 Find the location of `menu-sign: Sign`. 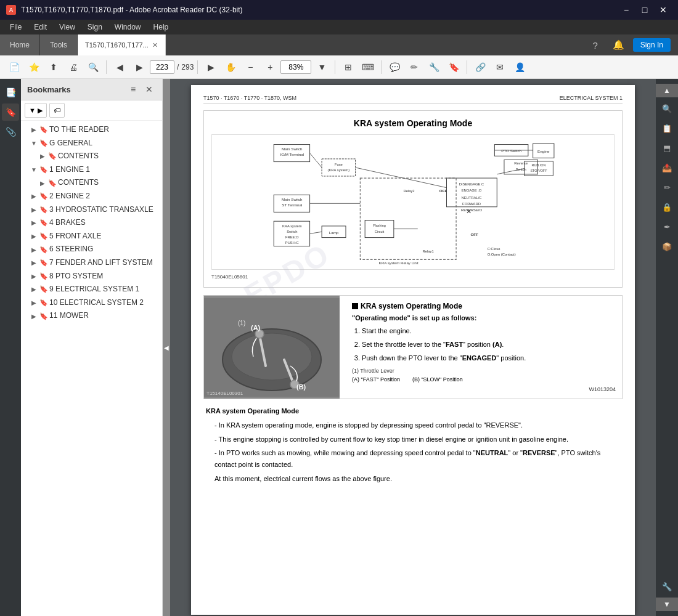

menu-sign: Sign is located at coordinates (95, 27).